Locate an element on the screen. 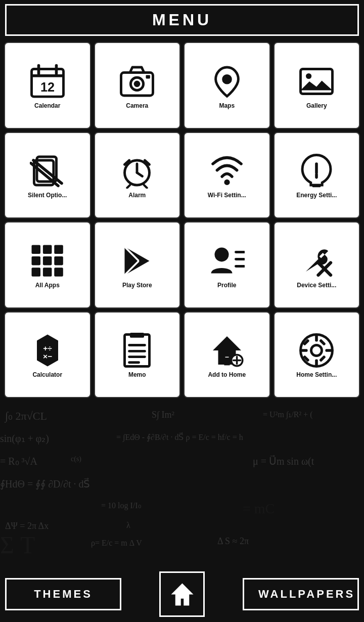 The image size is (364, 622). silent-icon is located at coordinates (48, 171).